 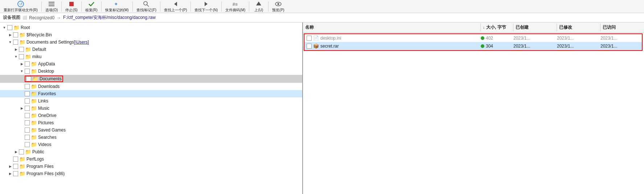 What do you see at coordinates (27, 86) in the screenshot?
I see `checkbox-downloads` at bounding box center [27, 86].